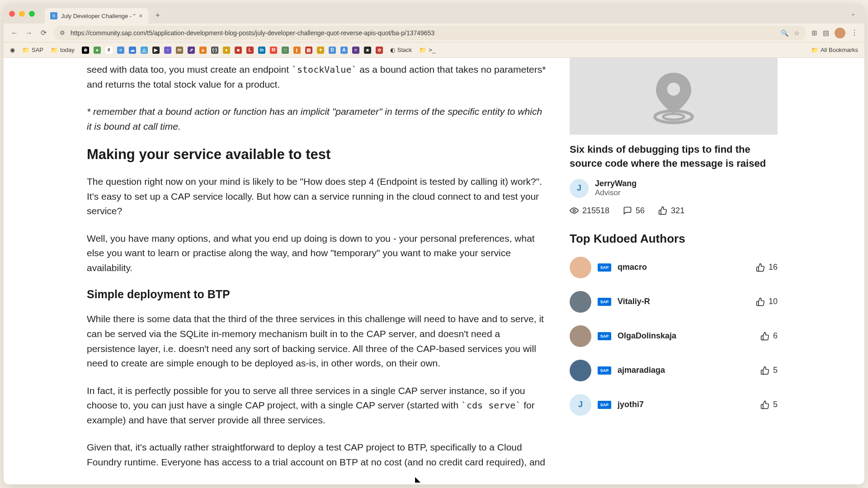 This screenshot has height=488, width=868. I want to click on author-name: OlgaDolinskaja, so click(686, 336).